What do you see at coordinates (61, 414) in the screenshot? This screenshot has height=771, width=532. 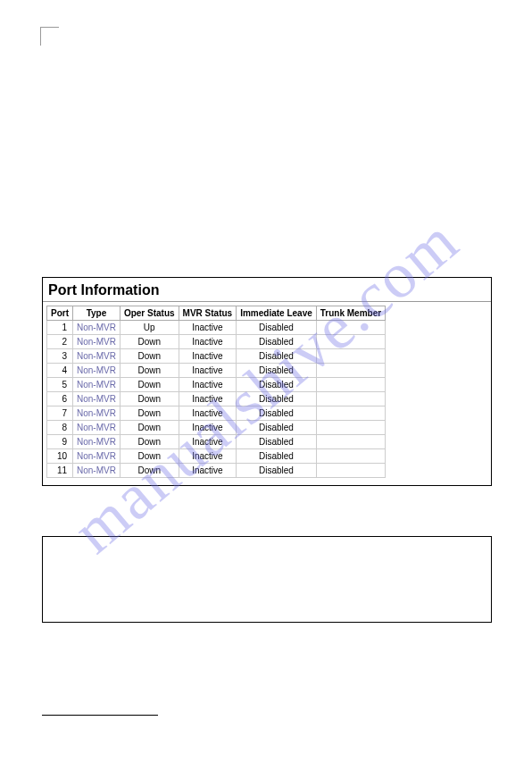 I see `cell-port: 7` at bounding box center [61, 414].